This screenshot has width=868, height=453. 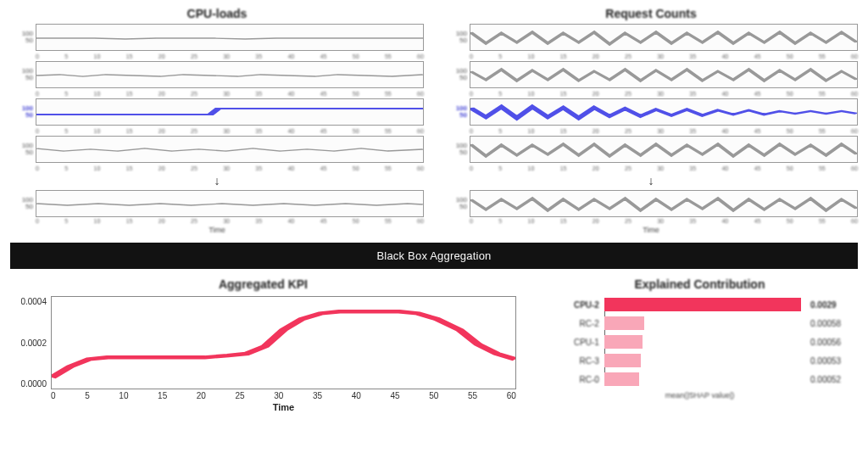 What do you see at coordinates (230, 56) in the screenshot?
I see `cpu-strip-0-xticks: 051015202530354045505560` at bounding box center [230, 56].